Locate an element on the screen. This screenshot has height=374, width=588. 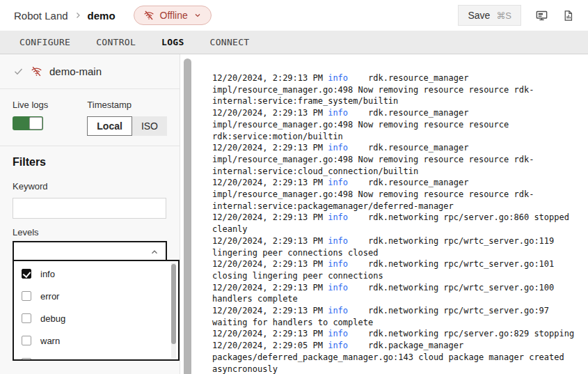
chevron-down-icon is located at coordinates (198, 15).